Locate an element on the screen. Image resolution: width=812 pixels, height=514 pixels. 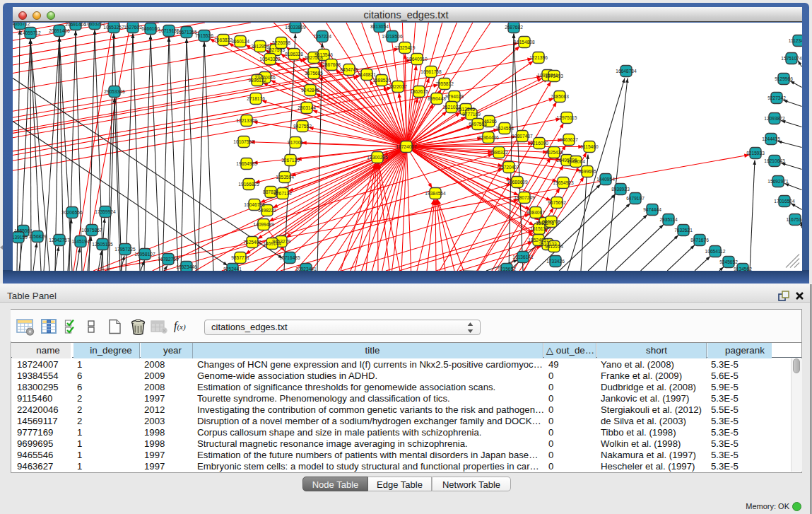
svg-text: 4512345 is located at coordinates (466, 109).